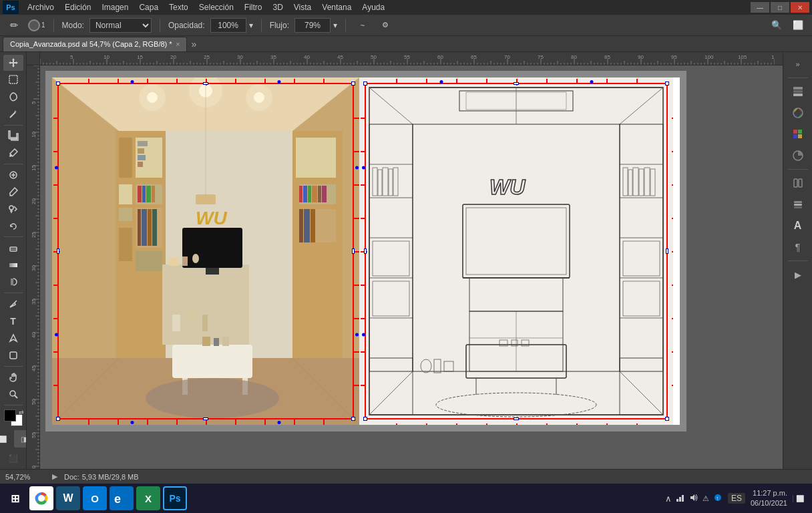 The width and height of the screenshot is (812, 513). What do you see at coordinates (769, 498) in the screenshot?
I see `taskbar-clock: 11:27 p.m. 06/10/2021` at bounding box center [769, 498].